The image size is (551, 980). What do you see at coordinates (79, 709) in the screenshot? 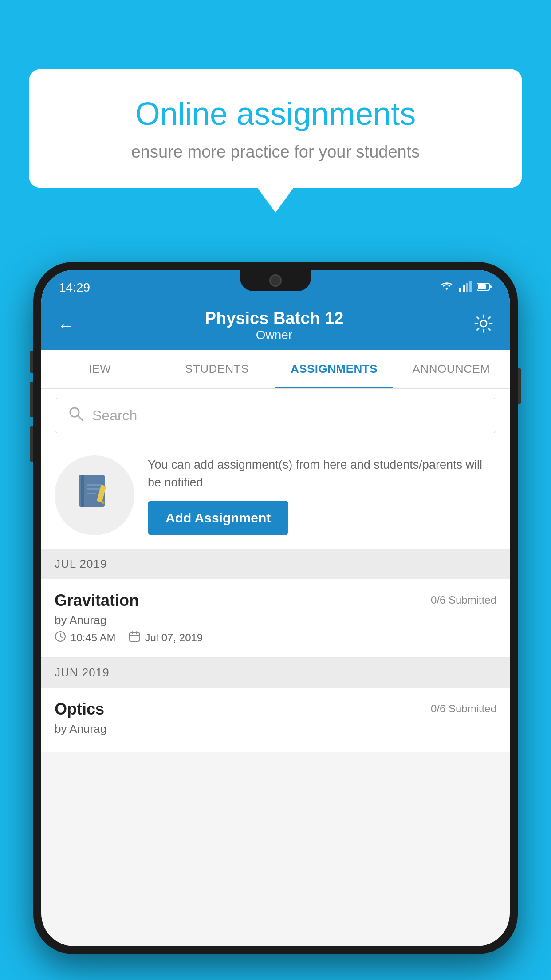
I see `assignment-name-optics: Optics` at bounding box center [79, 709].